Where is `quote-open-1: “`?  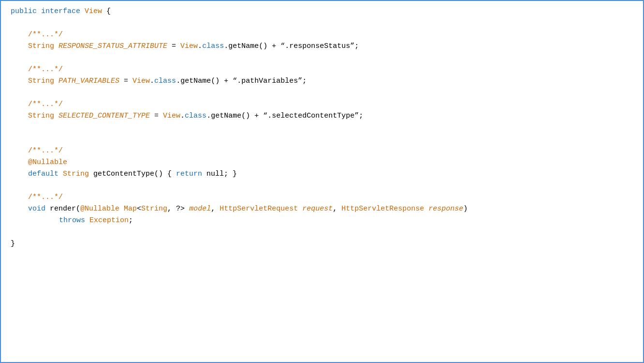 quote-open-1: “ is located at coordinates (282, 46).